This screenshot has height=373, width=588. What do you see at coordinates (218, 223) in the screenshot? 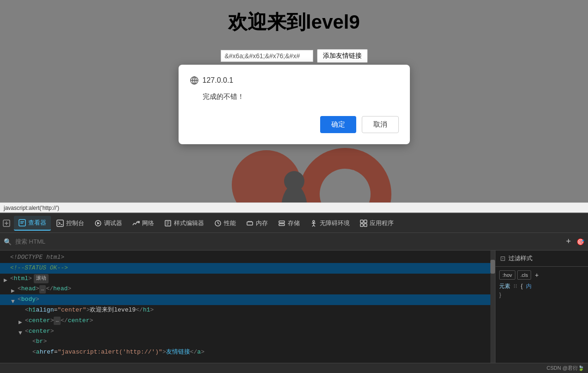
I see `performance-icon` at bounding box center [218, 223].